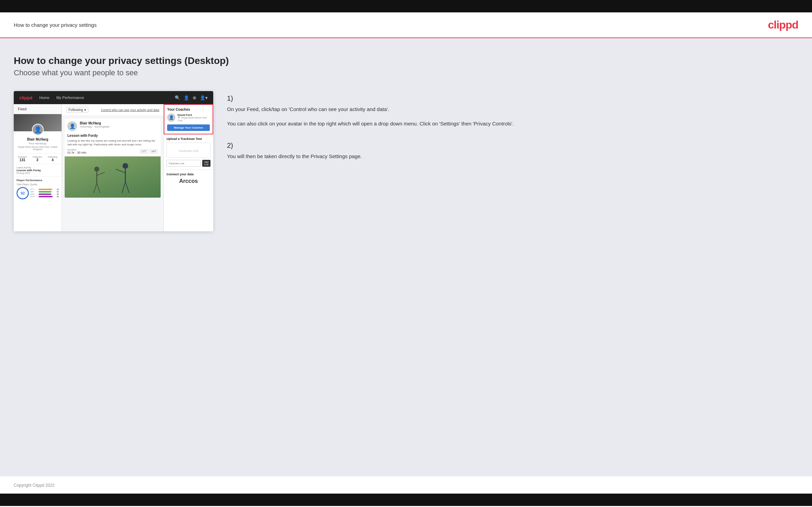 Image resolution: width=812 pixels, height=507 pixels. What do you see at coordinates (56, 197) in the screenshot?
I see `bar-putt-value: 96` at bounding box center [56, 197].